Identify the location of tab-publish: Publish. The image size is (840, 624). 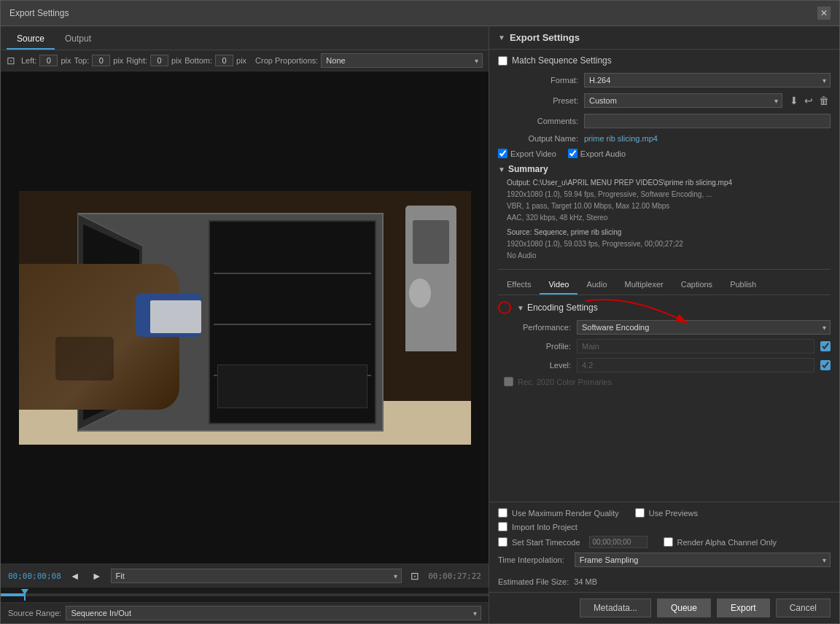
(743, 285).